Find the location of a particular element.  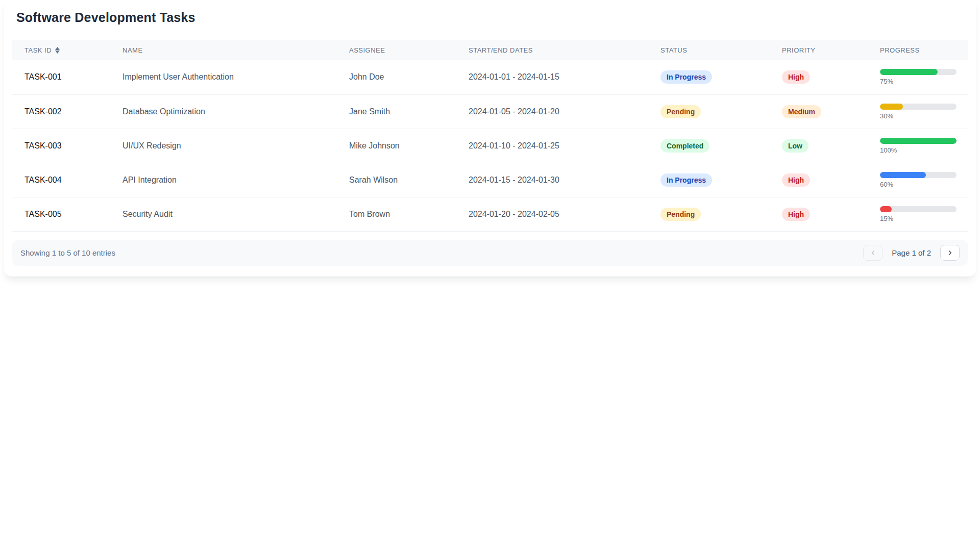

column-header-task-id: TASK ID is located at coordinates (61, 50).